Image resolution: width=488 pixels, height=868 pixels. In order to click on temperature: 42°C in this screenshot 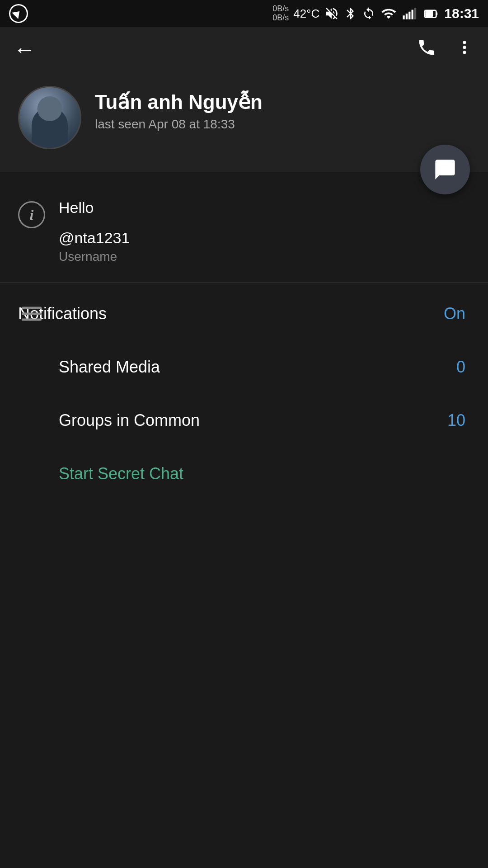, I will do `click(306, 14)`.